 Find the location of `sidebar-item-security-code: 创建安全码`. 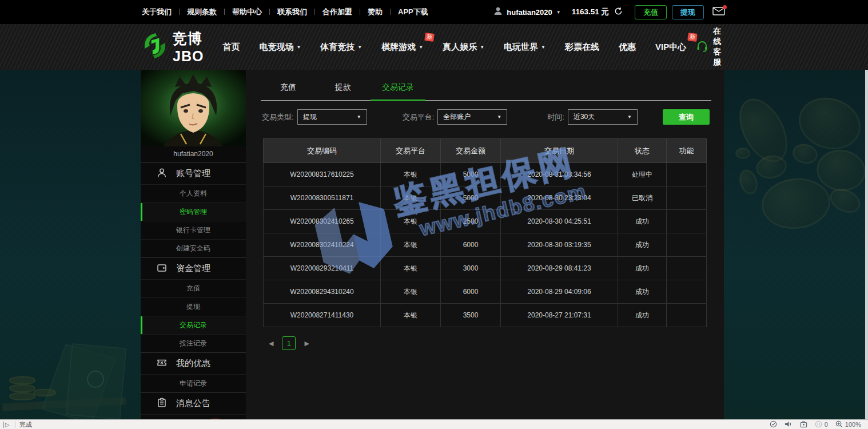

sidebar-item-security-code: 创建安全码 is located at coordinates (193, 248).